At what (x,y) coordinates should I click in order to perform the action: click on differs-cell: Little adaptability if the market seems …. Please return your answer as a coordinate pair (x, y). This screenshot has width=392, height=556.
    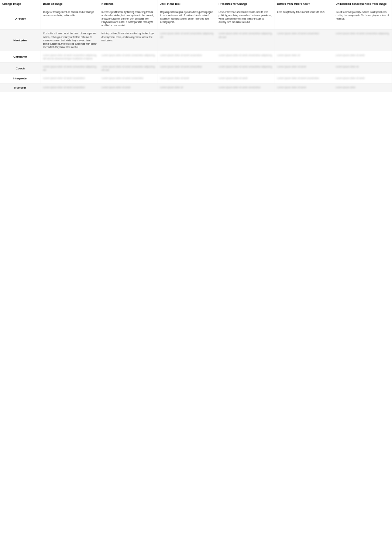
    Looking at the image, I should click on (304, 19).